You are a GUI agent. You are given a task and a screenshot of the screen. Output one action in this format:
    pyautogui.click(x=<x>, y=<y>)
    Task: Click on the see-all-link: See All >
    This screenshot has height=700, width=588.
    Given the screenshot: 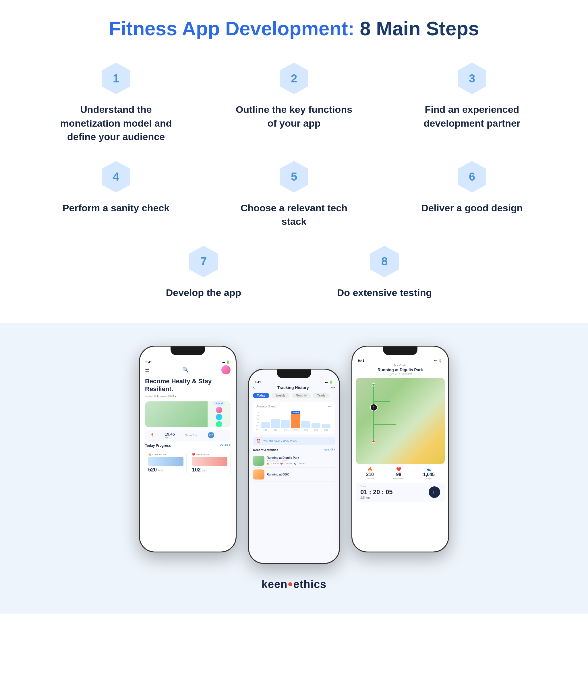 What is the action you would take?
    pyautogui.click(x=225, y=446)
    